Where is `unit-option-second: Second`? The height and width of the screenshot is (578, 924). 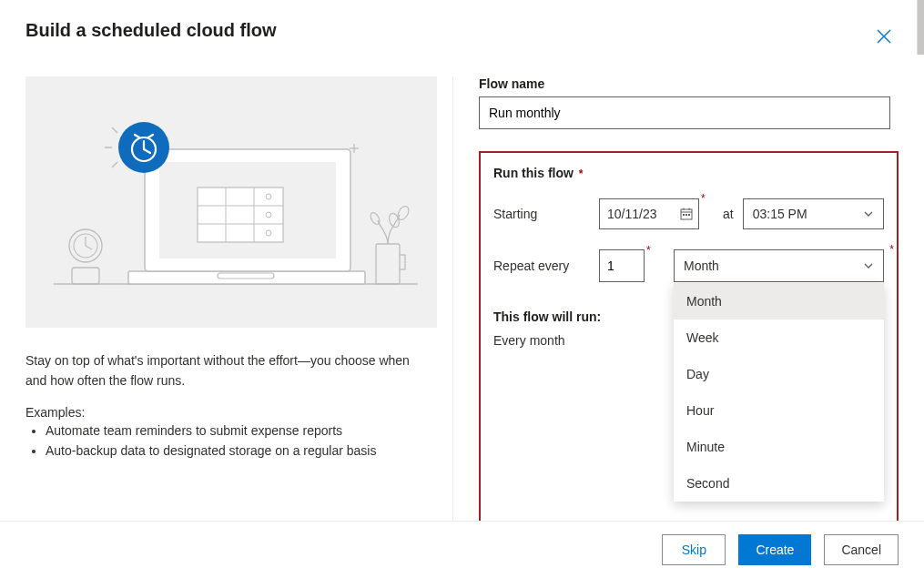 unit-option-second: Second is located at coordinates (779, 483).